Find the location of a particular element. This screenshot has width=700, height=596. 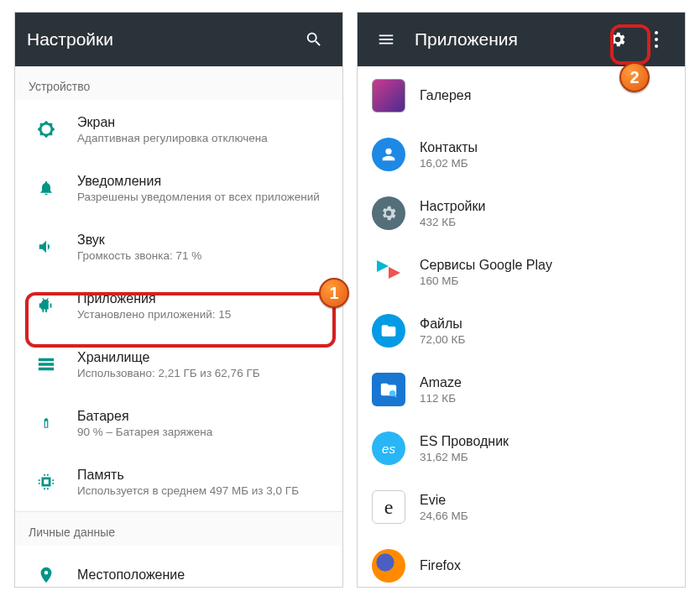

gear-icon is located at coordinates (618, 39).